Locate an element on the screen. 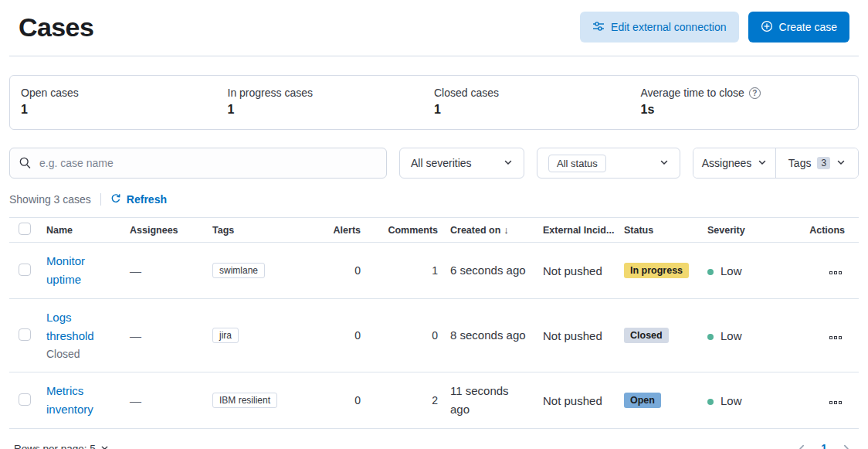 Image resolution: width=868 pixels, height=449 pixels. refresh-icon is located at coordinates (116, 199).